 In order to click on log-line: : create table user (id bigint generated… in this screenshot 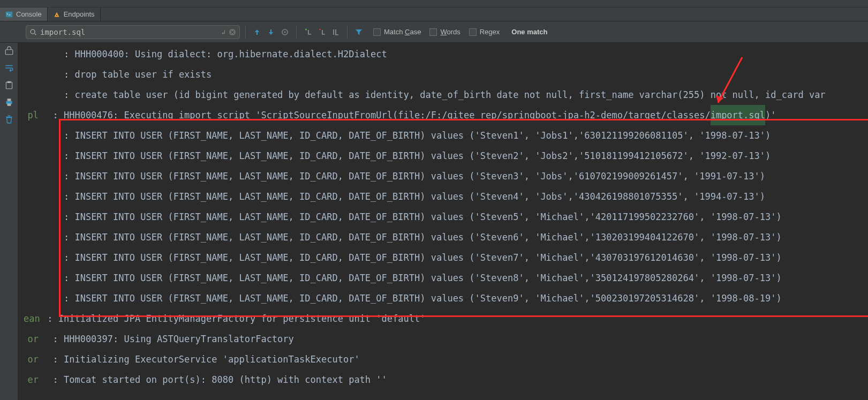, I will do `click(446, 95)`.